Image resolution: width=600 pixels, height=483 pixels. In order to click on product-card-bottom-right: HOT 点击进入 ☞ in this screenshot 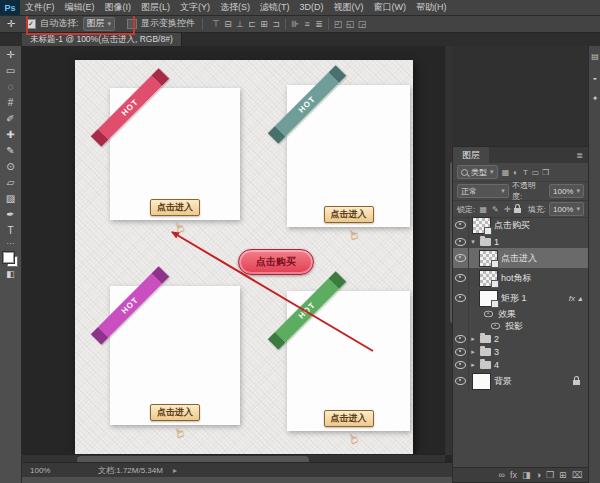, I will do `click(348, 361)`.